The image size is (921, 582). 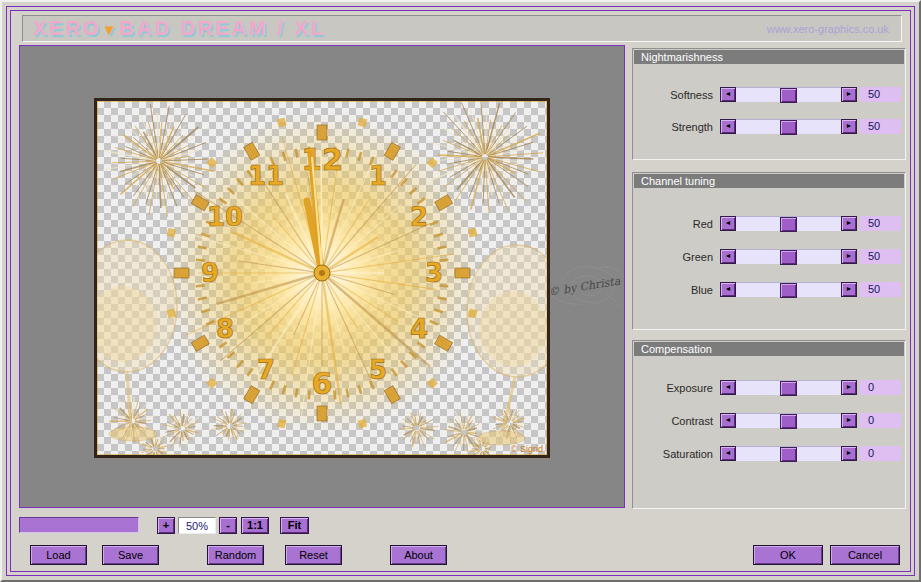 I want to click on watermark: © by Christa, so click(x=585, y=284).